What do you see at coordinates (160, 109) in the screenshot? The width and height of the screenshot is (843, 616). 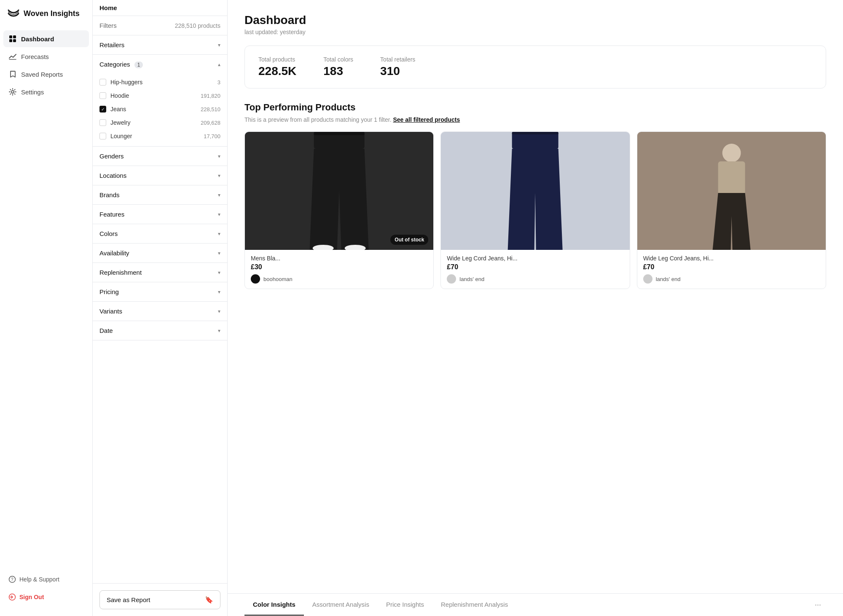 I see `category-item-jeans: Jeans 228,510` at bounding box center [160, 109].